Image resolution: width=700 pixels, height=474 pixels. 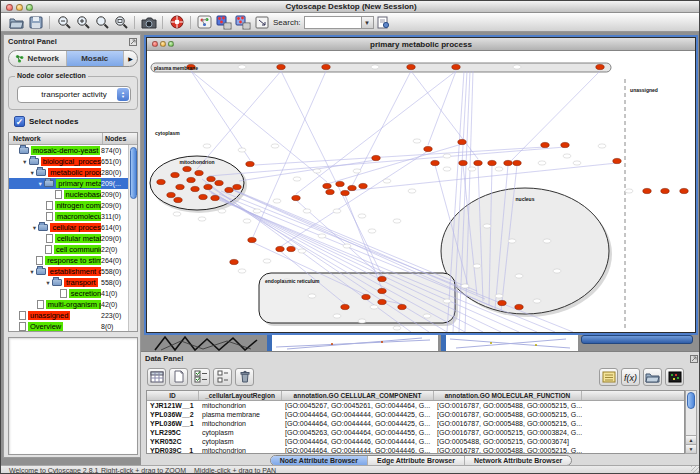 I want to click on tab-mosaic: Mosaic, so click(x=96, y=58).